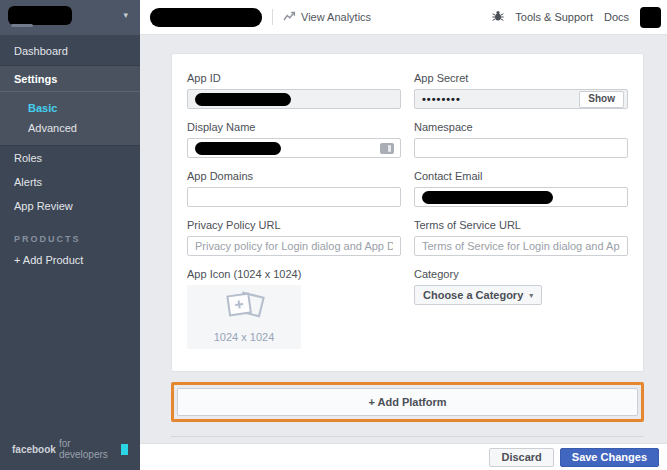  What do you see at coordinates (521, 127) in the screenshot?
I see `namespace-label: Namespace` at bounding box center [521, 127].